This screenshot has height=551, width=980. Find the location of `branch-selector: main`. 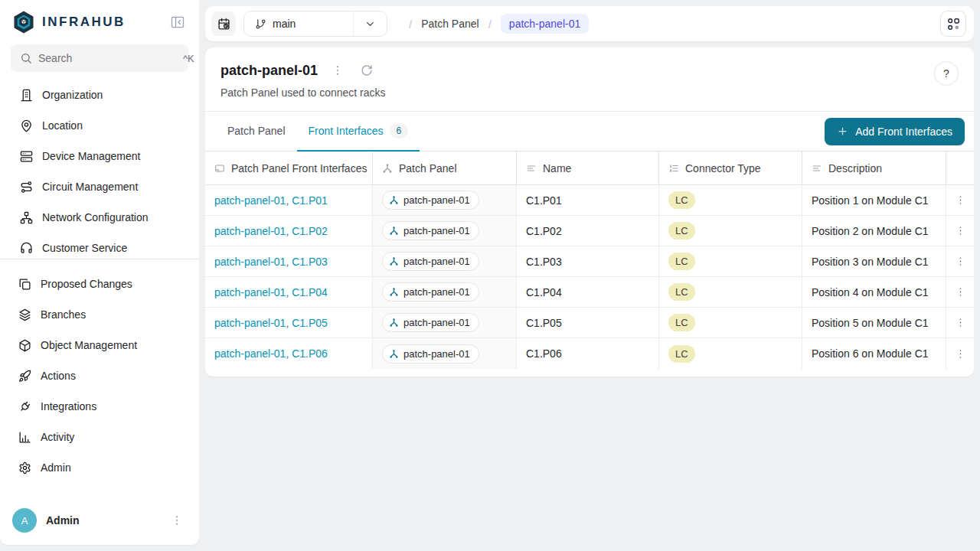

branch-selector: main is located at coordinates (315, 24).